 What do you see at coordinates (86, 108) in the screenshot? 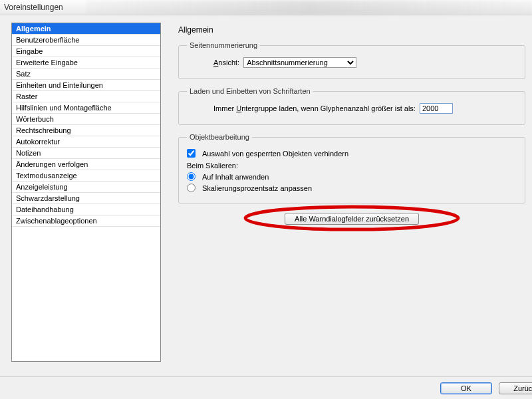
I see `sidebar-item: Hilfslinien und Montagefläche` at bounding box center [86, 108].